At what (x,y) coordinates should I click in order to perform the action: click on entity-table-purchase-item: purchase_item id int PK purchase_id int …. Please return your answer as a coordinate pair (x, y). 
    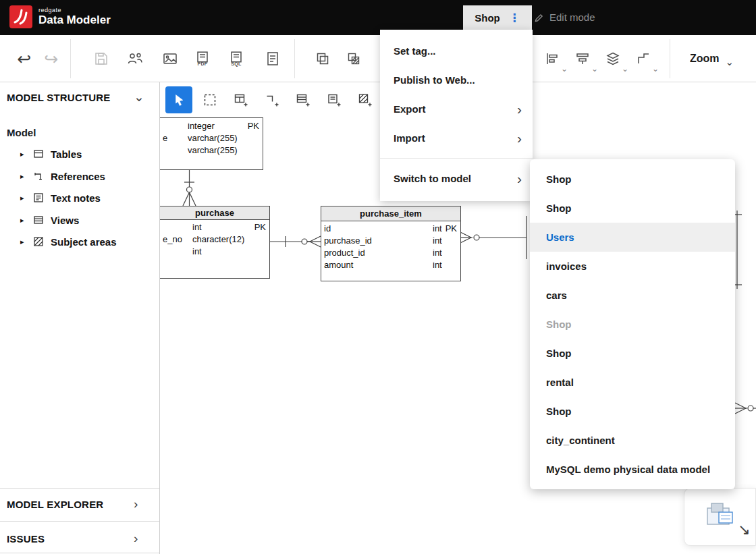
    Looking at the image, I should click on (391, 244).